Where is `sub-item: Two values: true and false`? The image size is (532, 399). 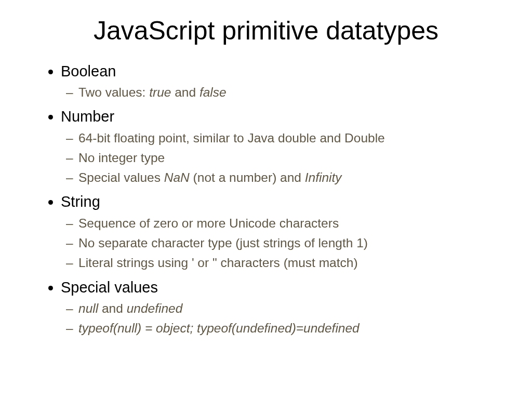 sub-item: Two values: true and false is located at coordinates (283, 92).